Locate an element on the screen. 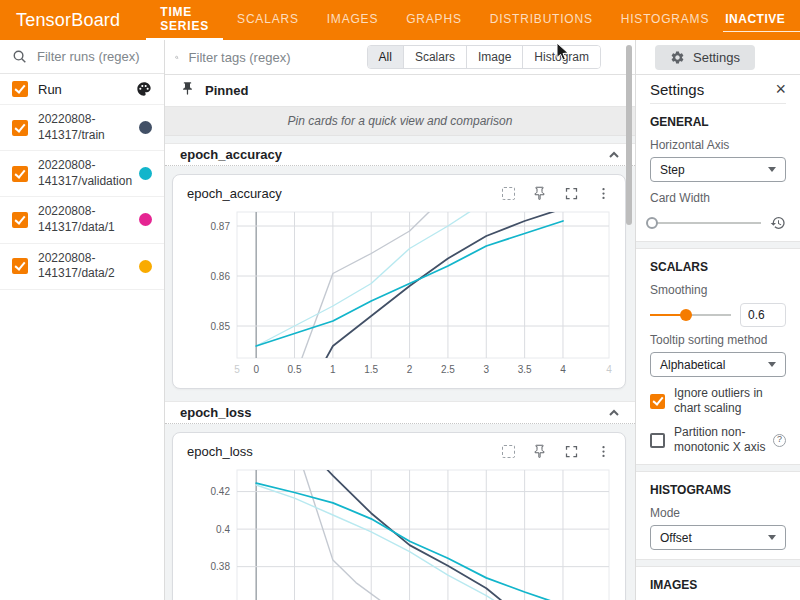 The image size is (800, 600). pinned-title: Pinned is located at coordinates (226, 90).